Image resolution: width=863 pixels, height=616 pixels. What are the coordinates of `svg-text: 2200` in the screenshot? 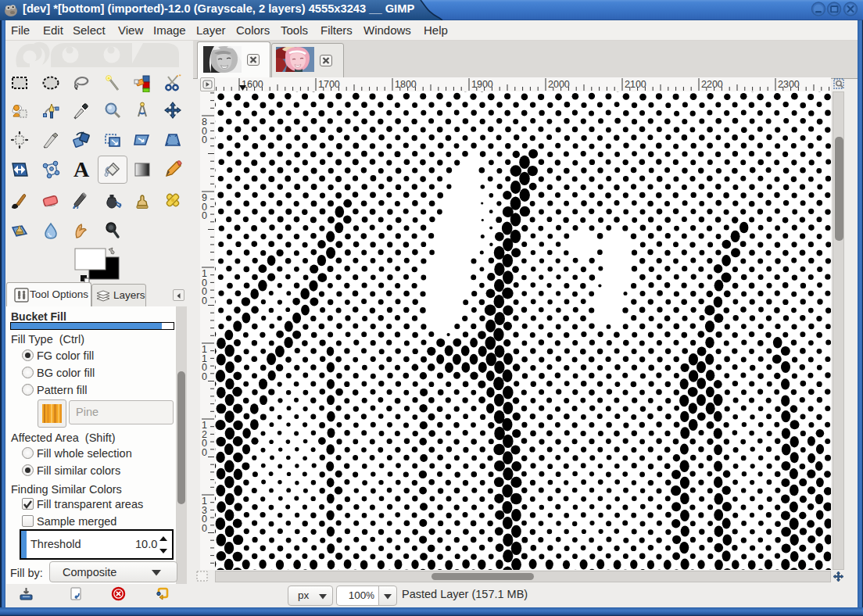 It's located at (712, 84).